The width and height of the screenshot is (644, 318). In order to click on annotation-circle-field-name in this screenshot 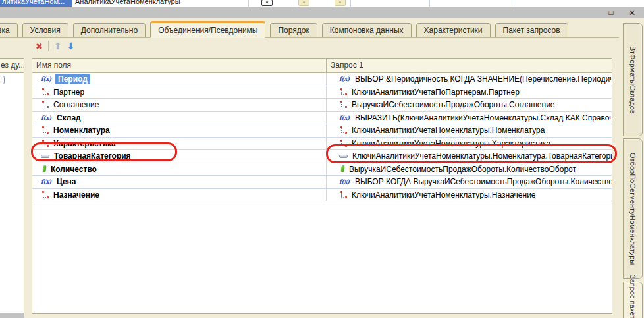, I will do `click(104, 151)`.